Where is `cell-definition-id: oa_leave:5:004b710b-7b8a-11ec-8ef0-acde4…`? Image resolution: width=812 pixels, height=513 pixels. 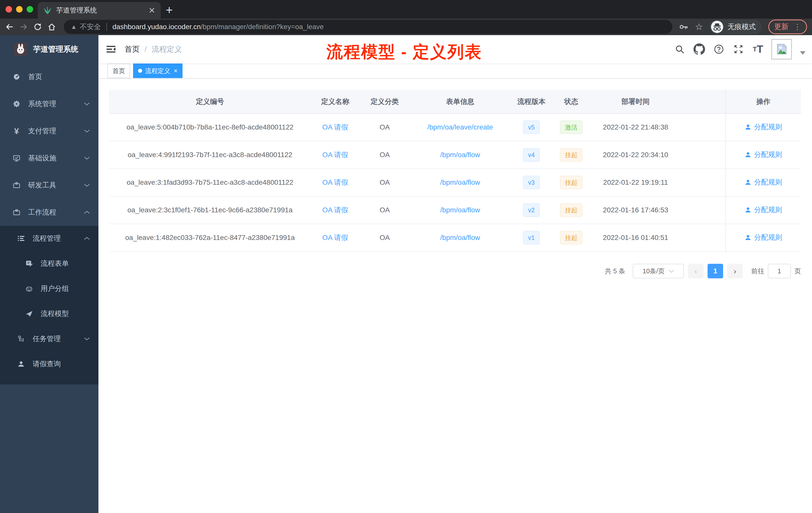
cell-definition-id: oa_leave:5:004b710b-7b8a-11ec-8ef0-acde4… is located at coordinates (210, 127).